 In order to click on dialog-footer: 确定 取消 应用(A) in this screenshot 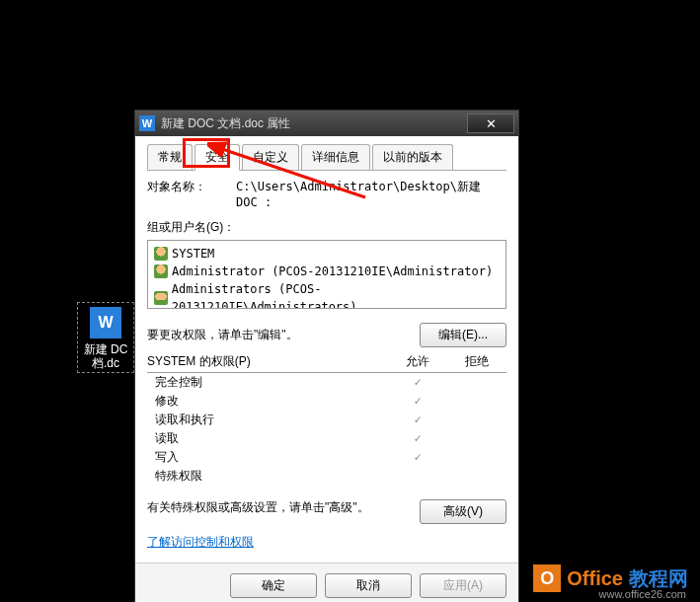, I will do `click(327, 582)`.